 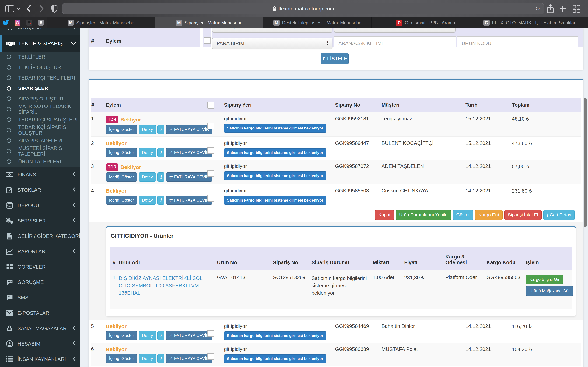 I want to click on pinned-tab-e: E, so click(x=41, y=23).